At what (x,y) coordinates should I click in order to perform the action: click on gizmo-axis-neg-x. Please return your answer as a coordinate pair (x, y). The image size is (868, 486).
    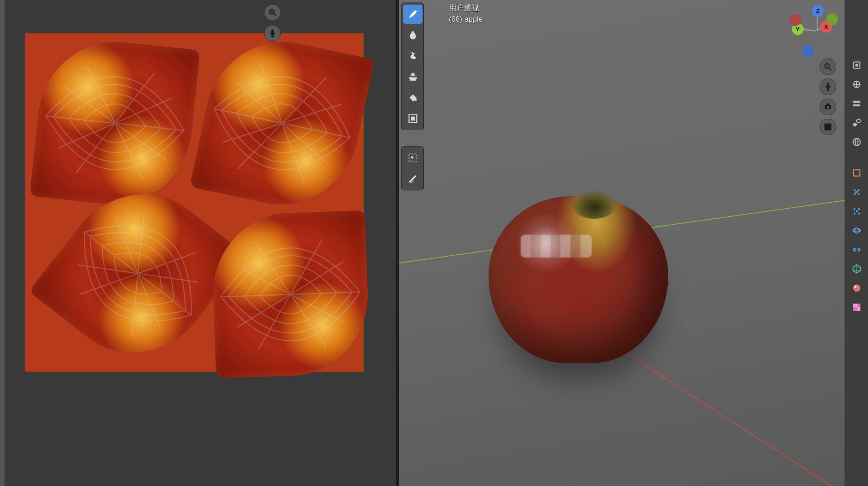
    Looking at the image, I should click on (795, 20).